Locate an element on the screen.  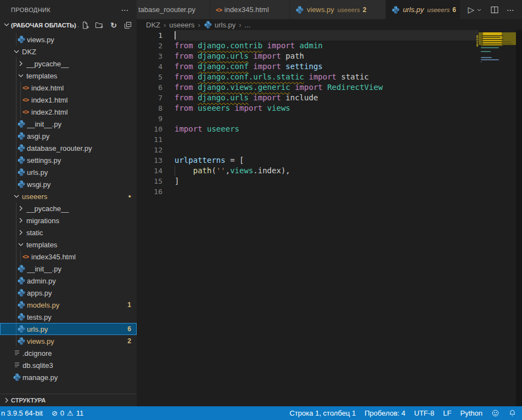
tree-item-apps.py: apps.py is located at coordinates (68, 293).